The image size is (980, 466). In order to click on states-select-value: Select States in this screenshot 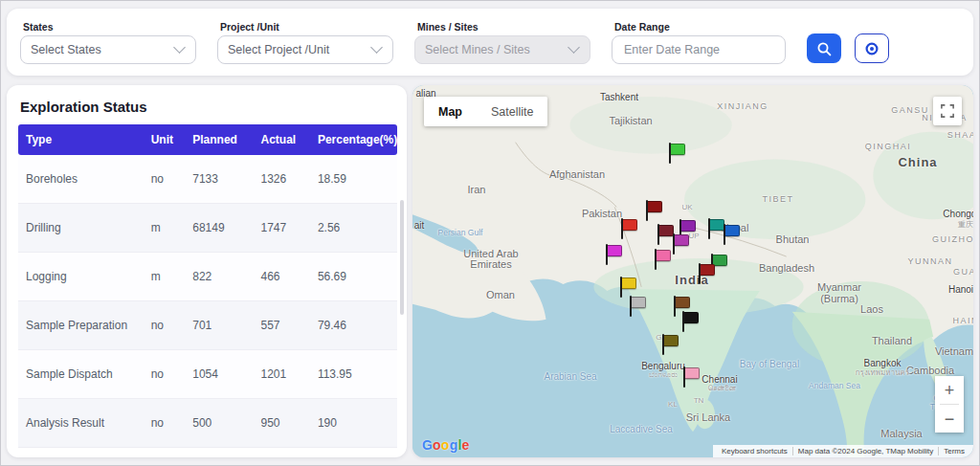, I will do `click(66, 50)`.